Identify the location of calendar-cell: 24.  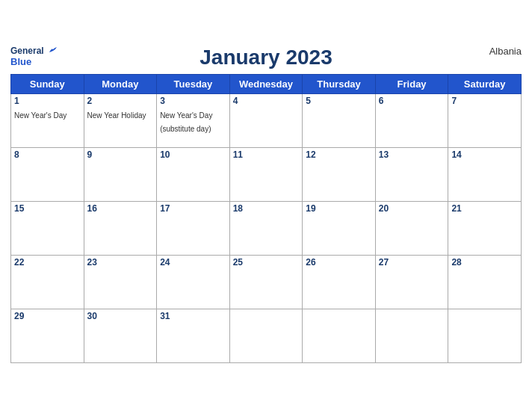
(194, 282).